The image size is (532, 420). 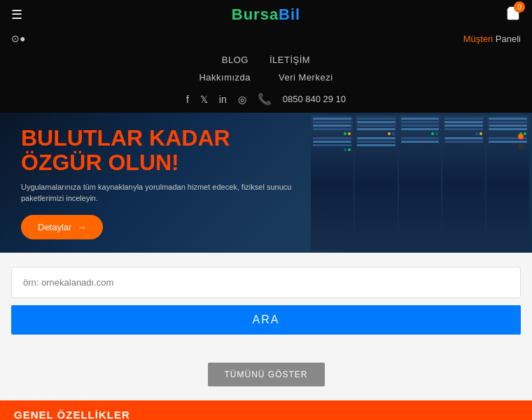 I want to click on twitter-icon: 𝕏, so click(x=204, y=99).